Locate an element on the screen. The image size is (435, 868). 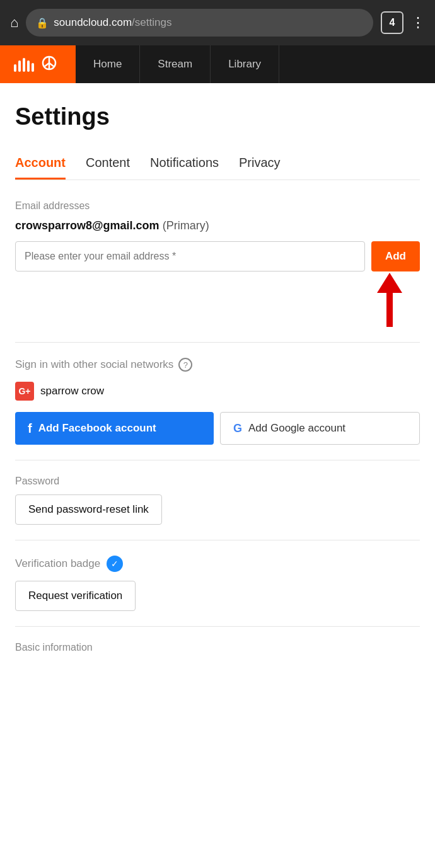
facebook-button-label: Add Facebook account is located at coordinates (97, 428).